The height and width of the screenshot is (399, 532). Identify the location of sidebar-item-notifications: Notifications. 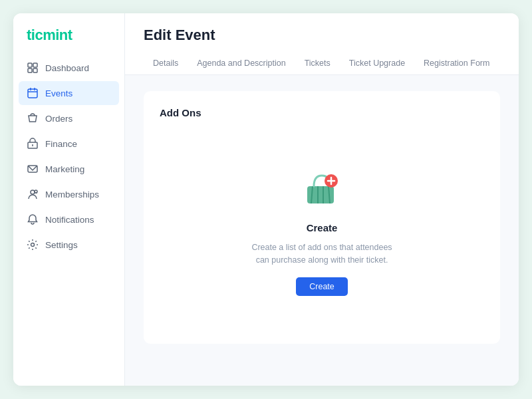
(69, 219).